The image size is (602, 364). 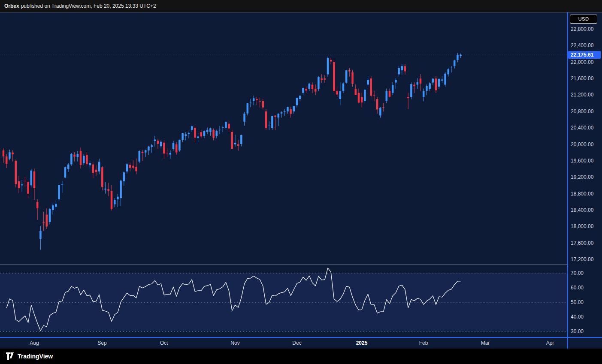 I want to click on tradingview-brand-text: TradingView, so click(x=35, y=356).